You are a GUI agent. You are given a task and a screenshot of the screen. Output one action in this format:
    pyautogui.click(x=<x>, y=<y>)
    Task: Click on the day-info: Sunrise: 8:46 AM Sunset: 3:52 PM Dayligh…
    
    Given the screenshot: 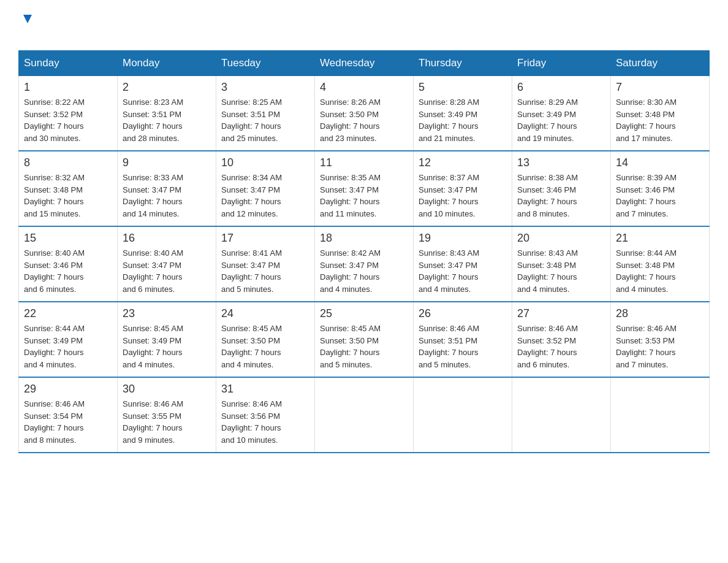 What is the action you would take?
    pyautogui.click(x=561, y=347)
    